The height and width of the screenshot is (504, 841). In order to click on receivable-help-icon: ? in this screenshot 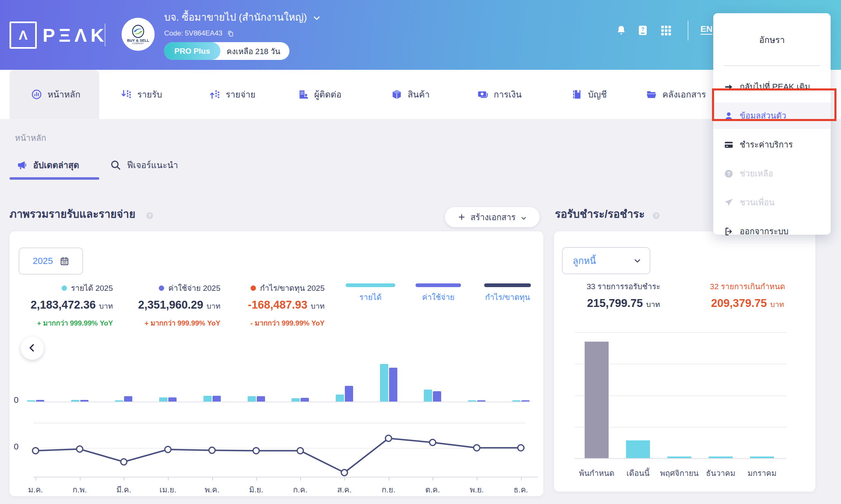, I will do `click(656, 216)`.